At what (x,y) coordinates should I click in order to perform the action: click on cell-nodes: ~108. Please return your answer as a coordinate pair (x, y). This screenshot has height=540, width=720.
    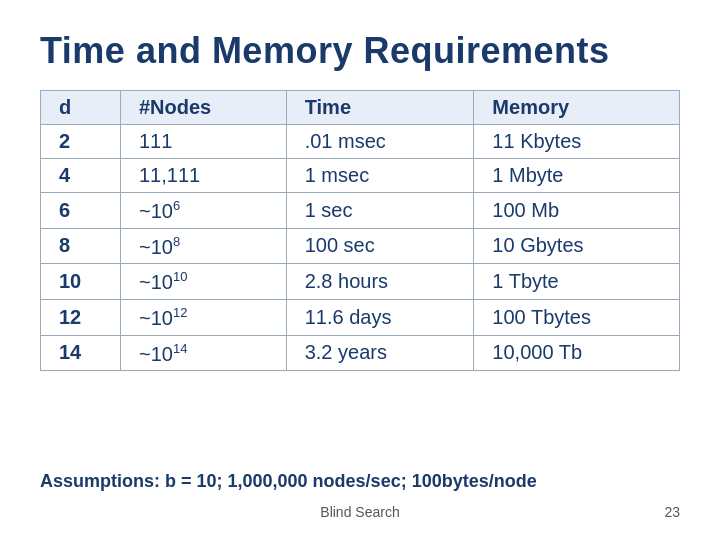
    Looking at the image, I should click on (204, 246).